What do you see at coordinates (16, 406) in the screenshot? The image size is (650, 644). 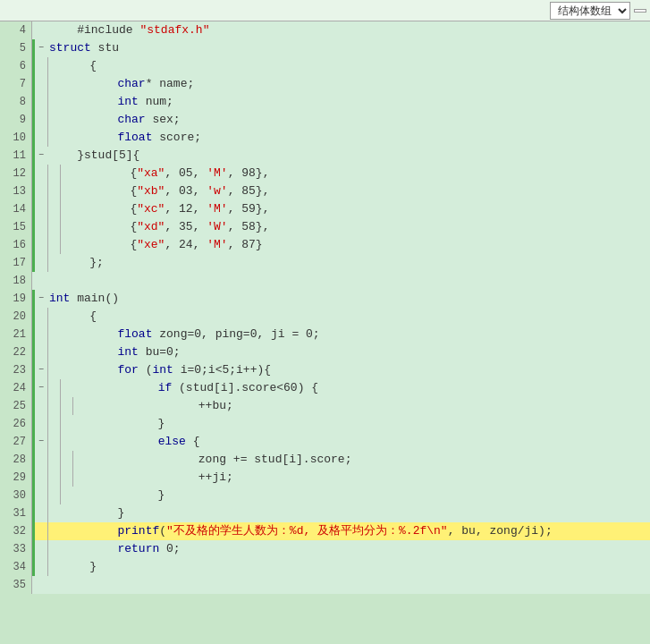 I see `line-number: 25` at bounding box center [16, 406].